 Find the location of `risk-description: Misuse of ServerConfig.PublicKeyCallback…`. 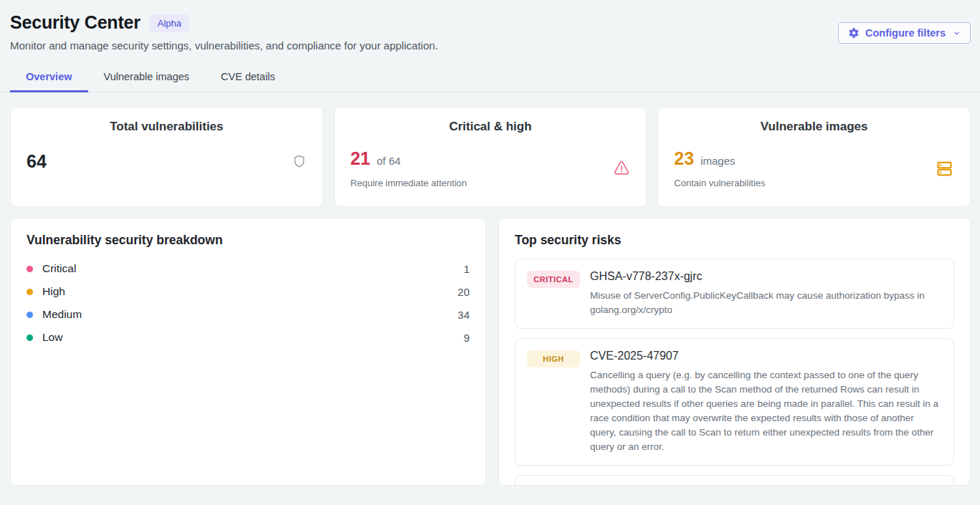

risk-description: Misuse of ServerConfig.PublicKeyCallback… is located at coordinates (766, 303).